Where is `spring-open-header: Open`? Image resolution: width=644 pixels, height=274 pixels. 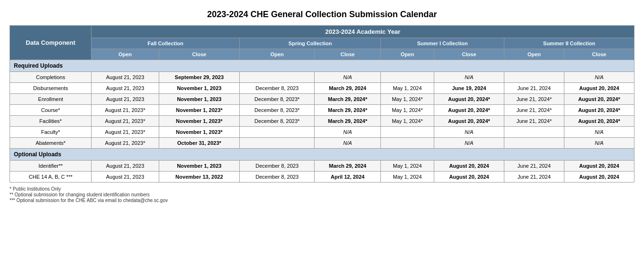
spring-open-header: Open is located at coordinates (277, 54).